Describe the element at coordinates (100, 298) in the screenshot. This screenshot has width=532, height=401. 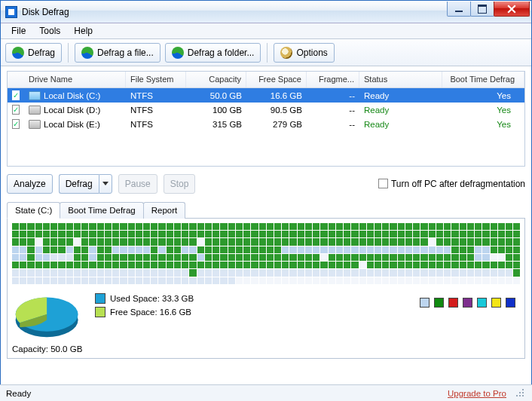
I see `used-swatch` at that location.